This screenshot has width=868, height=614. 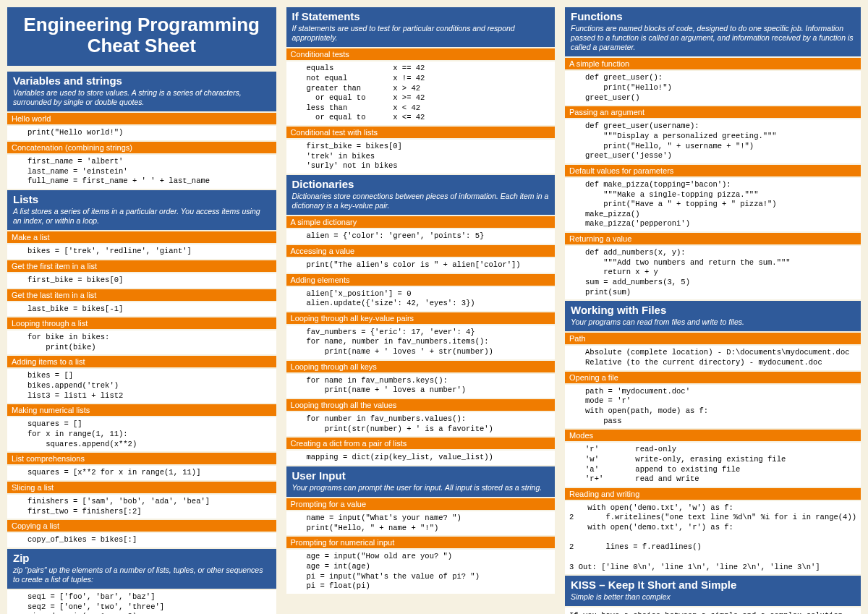 I want to click on sub-first-item: Get the first item in a list, so click(x=142, y=266).